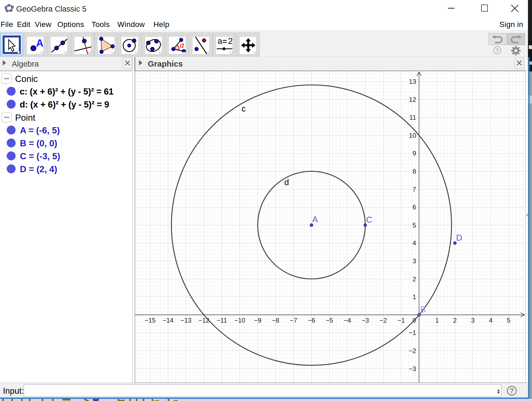  Describe the element at coordinates (311, 320) in the screenshot. I see `svg-text: −6` at that location.